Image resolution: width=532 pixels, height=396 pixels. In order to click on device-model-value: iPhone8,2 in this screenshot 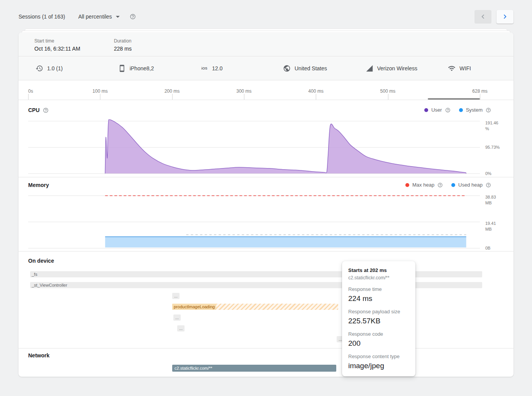, I will do `click(142, 68)`.